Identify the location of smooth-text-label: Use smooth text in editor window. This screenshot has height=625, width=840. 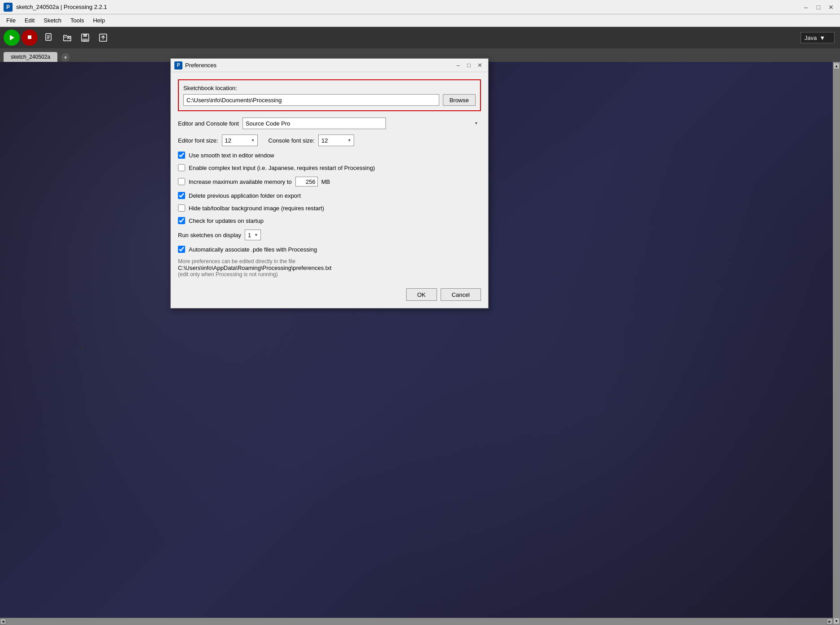
(231, 155).